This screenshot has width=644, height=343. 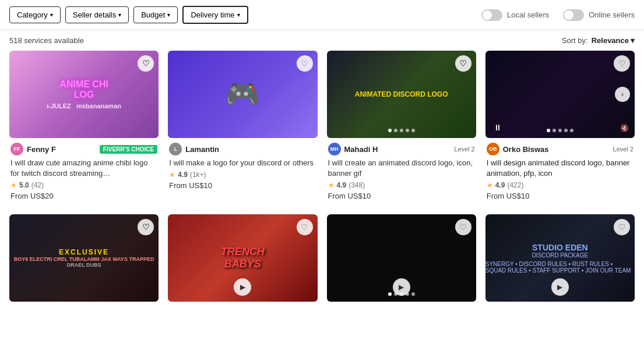 What do you see at coordinates (51, 15) in the screenshot?
I see `category-chevron: ▾` at bounding box center [51, 15].